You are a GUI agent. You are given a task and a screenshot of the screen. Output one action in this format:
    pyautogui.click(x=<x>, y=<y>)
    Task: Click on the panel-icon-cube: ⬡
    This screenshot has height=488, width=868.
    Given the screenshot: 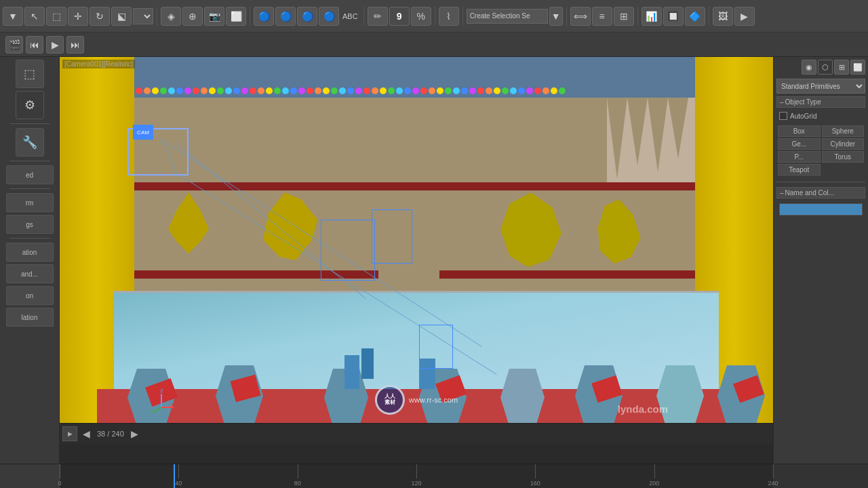 What is the action you would take?
    pyautogui.click(x=825, y=67)
    